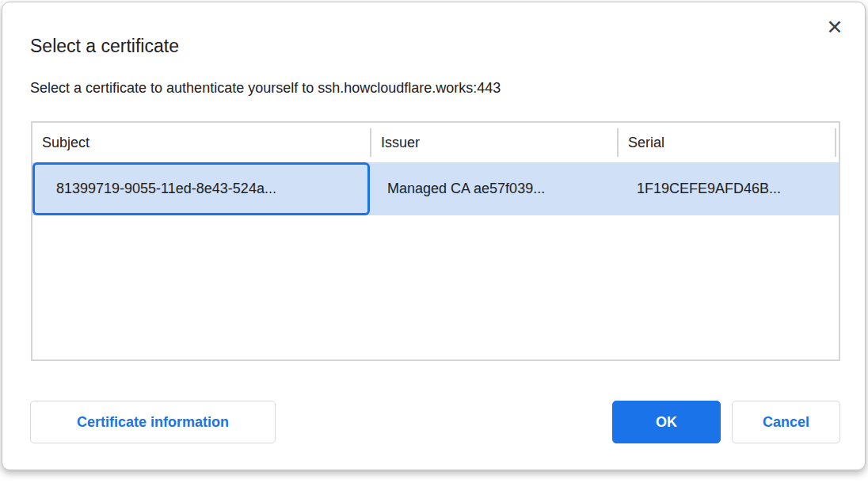  Describe the element at coordinates (493, 188) in the screenshot. I see `cell-issuer: Managed CA ae57f039...` at that location.